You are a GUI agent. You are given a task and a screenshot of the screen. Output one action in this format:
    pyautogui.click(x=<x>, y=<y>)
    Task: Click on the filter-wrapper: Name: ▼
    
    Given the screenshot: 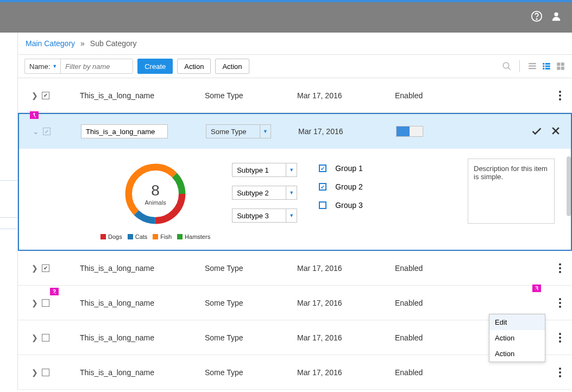 What is the action you would take?
    pyautogui.click(x=79, y=66)
    